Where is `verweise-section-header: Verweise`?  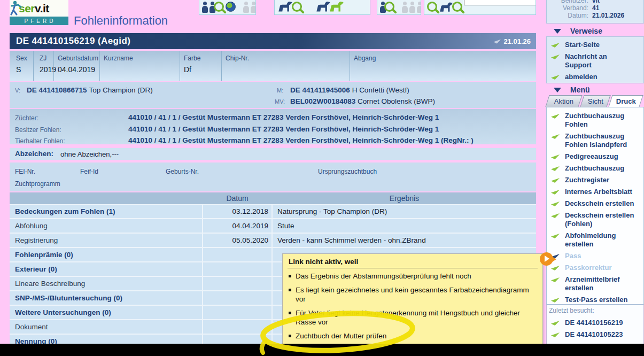
verweise-section-header: Verweise is located at coordinates (595, 31).